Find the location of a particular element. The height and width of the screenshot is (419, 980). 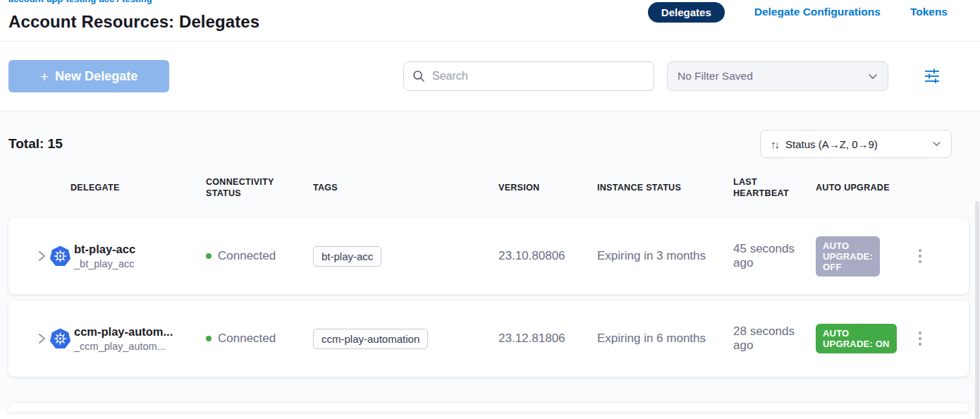

delegate-version: 23.10.80806 is located at coordinates (548, 256).